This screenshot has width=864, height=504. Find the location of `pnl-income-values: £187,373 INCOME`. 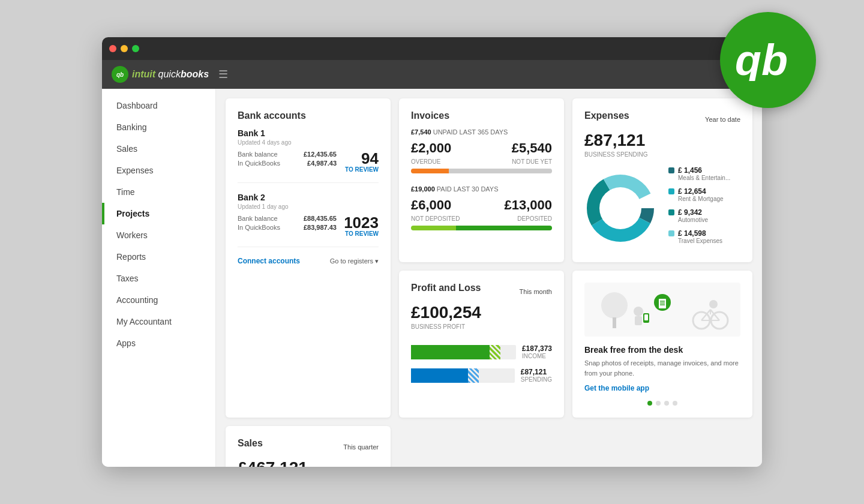

pnl-income-values: £187,373 INCOME is located at coordinates (537, 352).